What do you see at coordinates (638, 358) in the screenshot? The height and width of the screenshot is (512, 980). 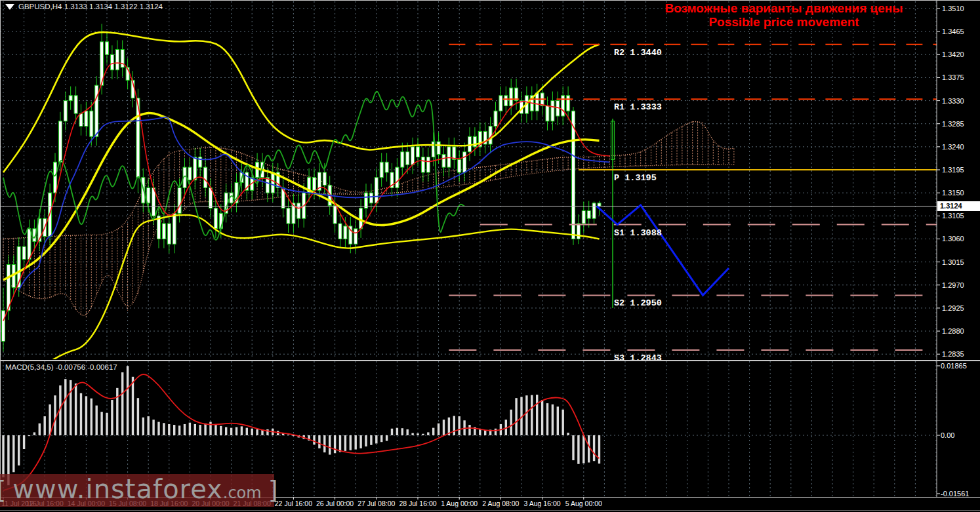 I see `level-label-S3: S3 1.2843` at bounding box center [638, 358].